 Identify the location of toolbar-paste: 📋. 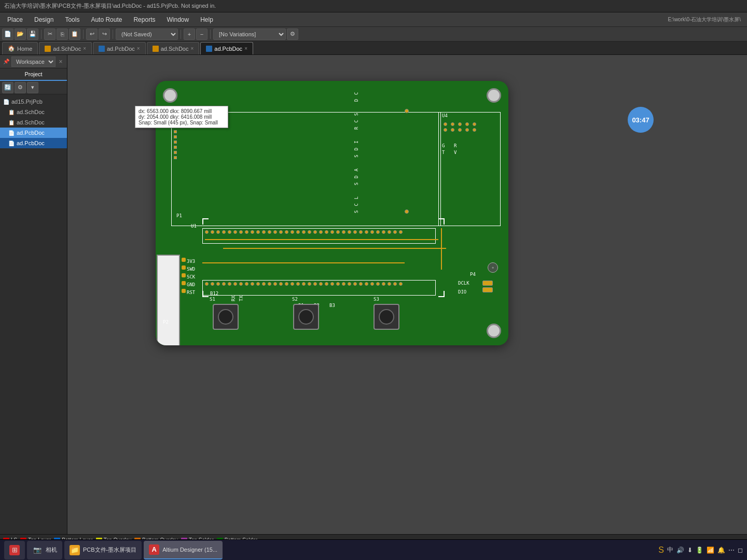
(75, 34).